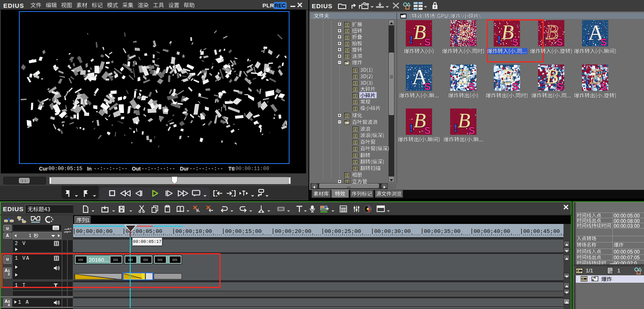  I want to click on svg-text: 00:00:15:00, so click(243, 232).